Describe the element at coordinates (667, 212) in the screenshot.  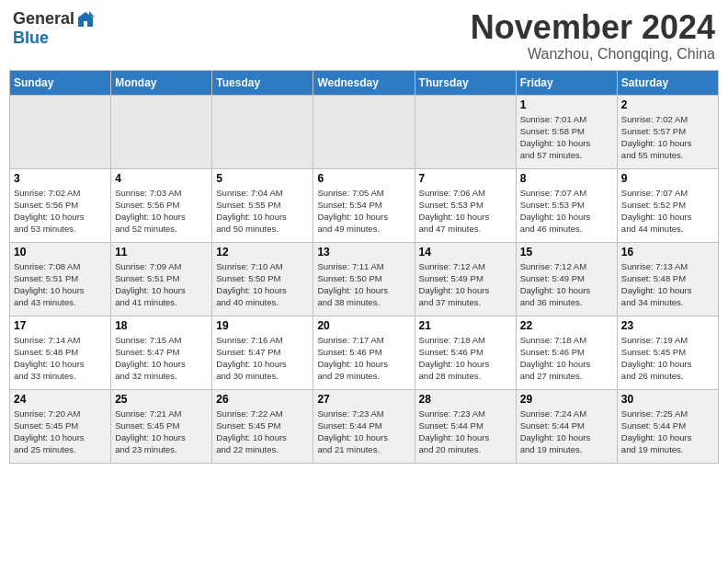
I see `day-info: Sunrise: 7:07 AMSunset: 5:52 PMDaylight:…` at that location.